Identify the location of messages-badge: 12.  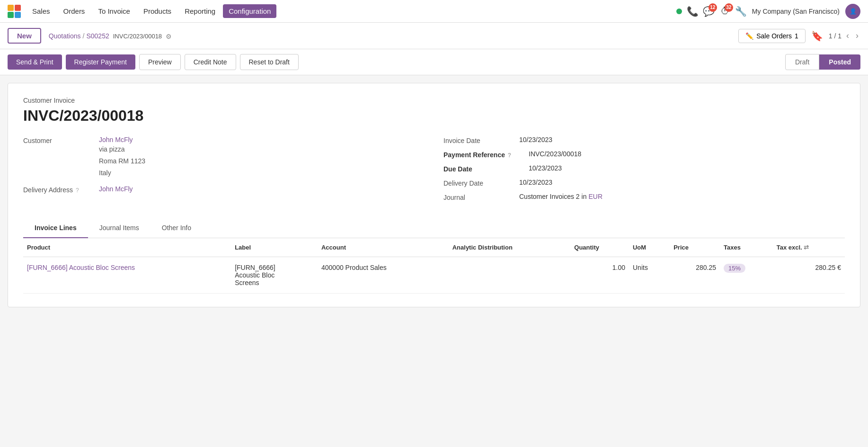
(713, 8).